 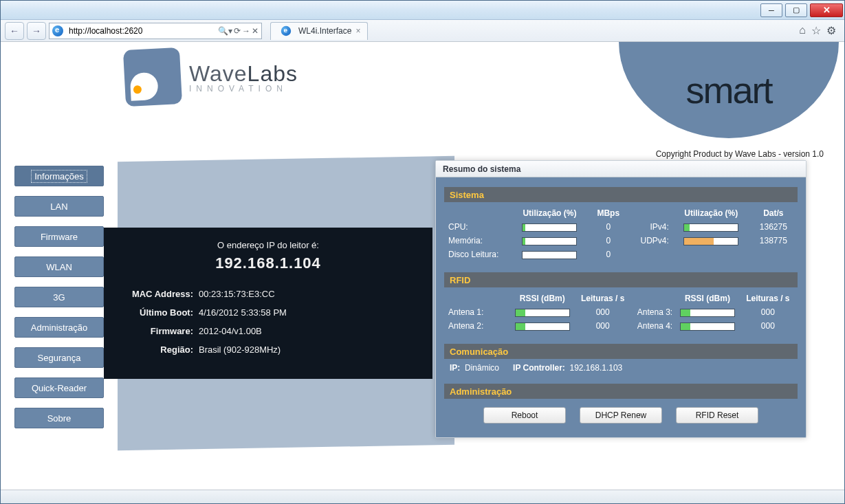 I want to click on sidebar-item-sobre: Sobre, so click(x=59, y=418).